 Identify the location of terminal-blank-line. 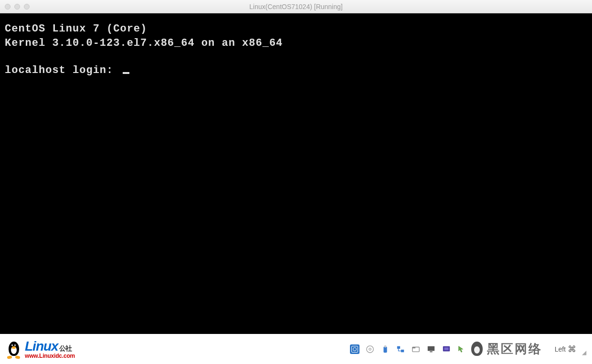
(296, 57).